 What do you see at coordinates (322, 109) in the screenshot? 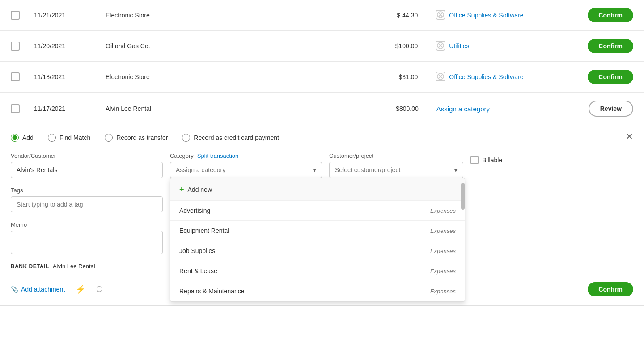
I see `transaction-row-expanded: 11/17/2021 Alvin Lee Rental $800.00 Assi…` at bounding box center [322, 109].